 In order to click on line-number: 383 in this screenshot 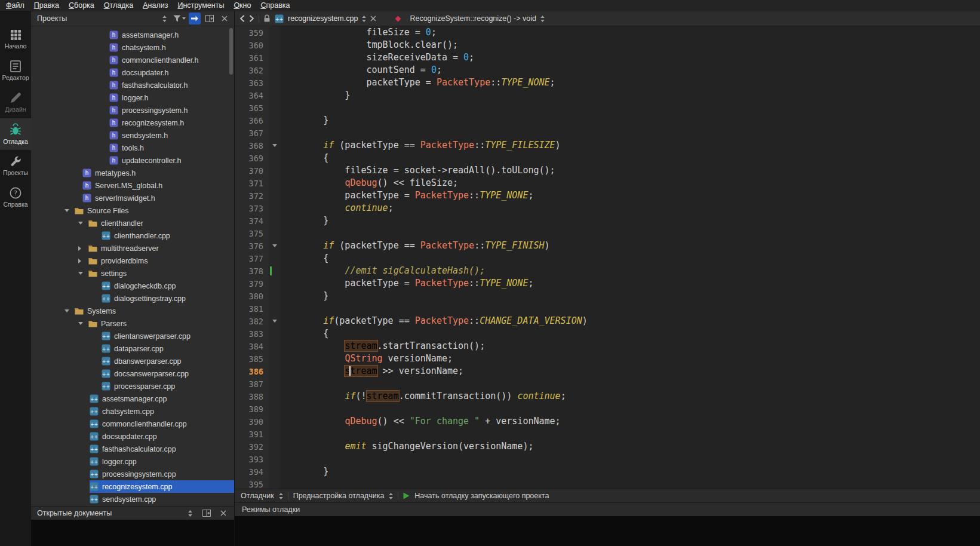, I will do `click(252, 334)`.